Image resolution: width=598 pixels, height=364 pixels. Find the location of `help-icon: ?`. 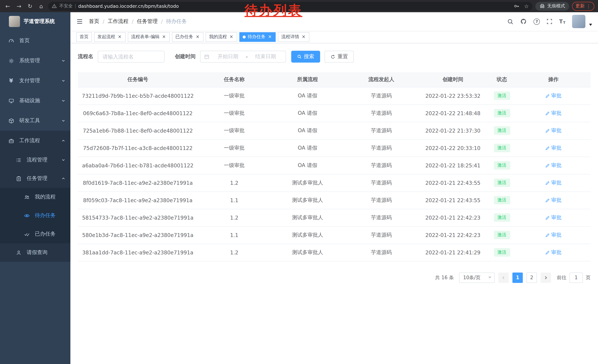

help-icon: ? is located at coordinates (537, 22).